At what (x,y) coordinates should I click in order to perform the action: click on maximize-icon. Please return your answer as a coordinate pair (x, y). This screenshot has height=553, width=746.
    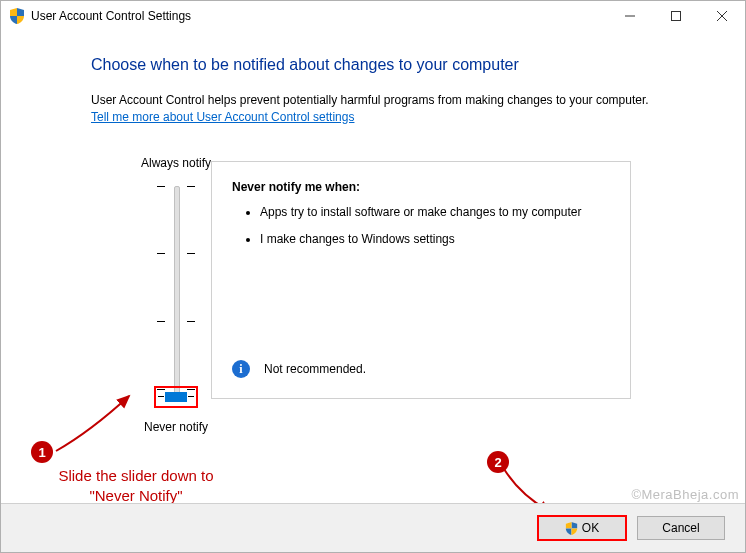
    Looking at the image, I should click on (676, 16).